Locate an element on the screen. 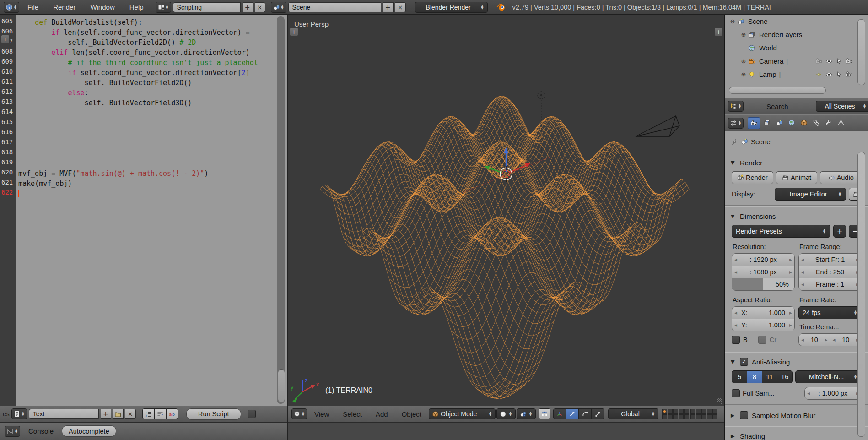  code-line: else: is located at coordinates (147, 93).